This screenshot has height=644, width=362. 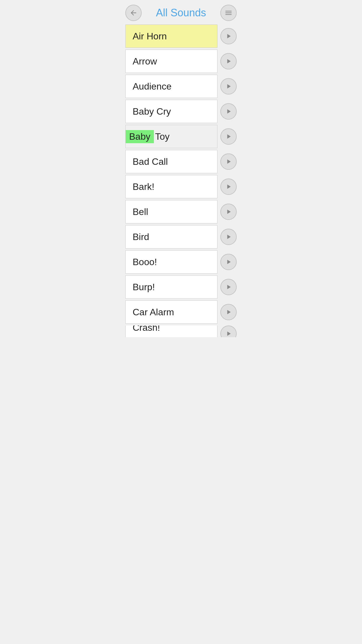 What do you see at coordinates (143, 187) in the screenshot?
I see `sound-label: Bark!` at bounding box center [143, 187].